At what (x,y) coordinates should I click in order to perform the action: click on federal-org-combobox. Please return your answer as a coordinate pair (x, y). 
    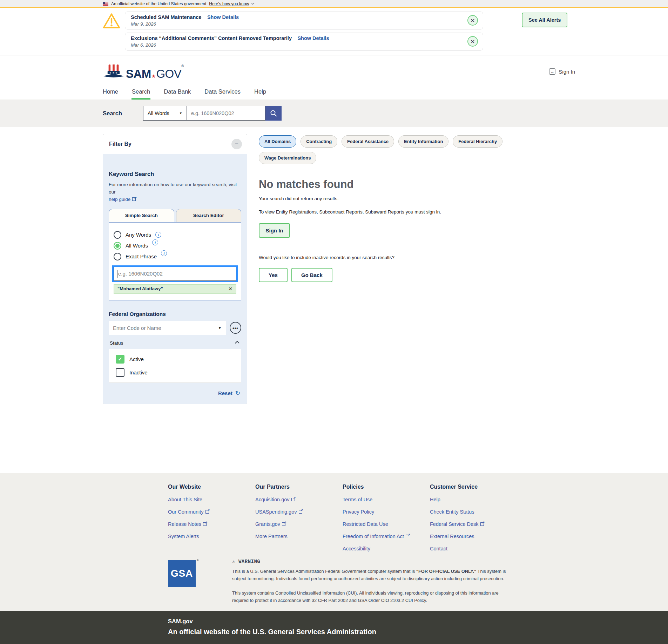
    Looking at the image, I should click on (168, 328).